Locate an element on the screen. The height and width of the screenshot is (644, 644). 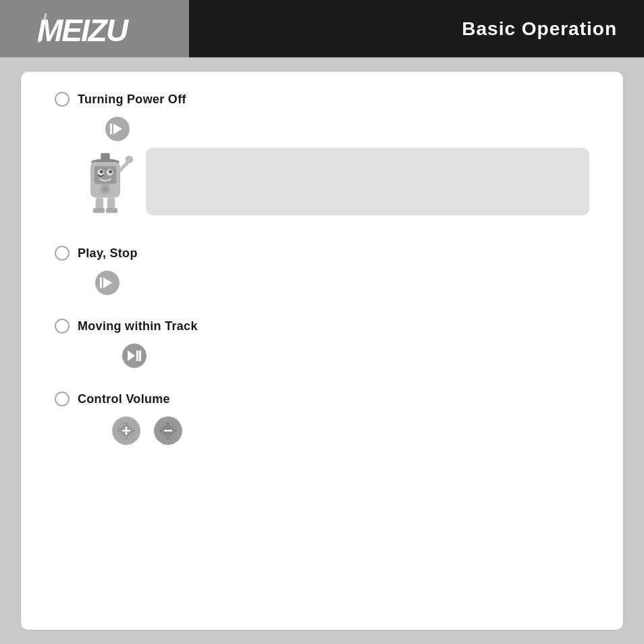
play-icon-symbol is located at coordinates (107, 283).